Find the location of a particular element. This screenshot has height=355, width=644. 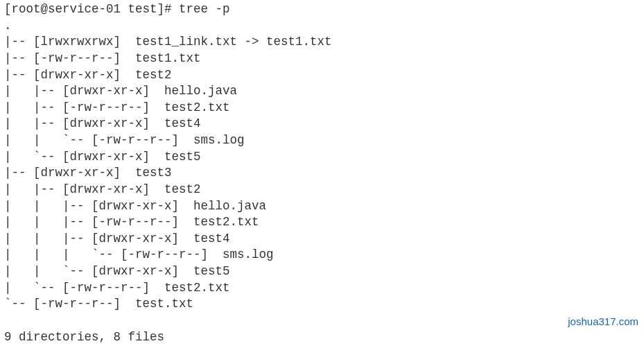

tree-line: | |-- [drwxr-xr-x] test2 is located at coordinates (103, 189).